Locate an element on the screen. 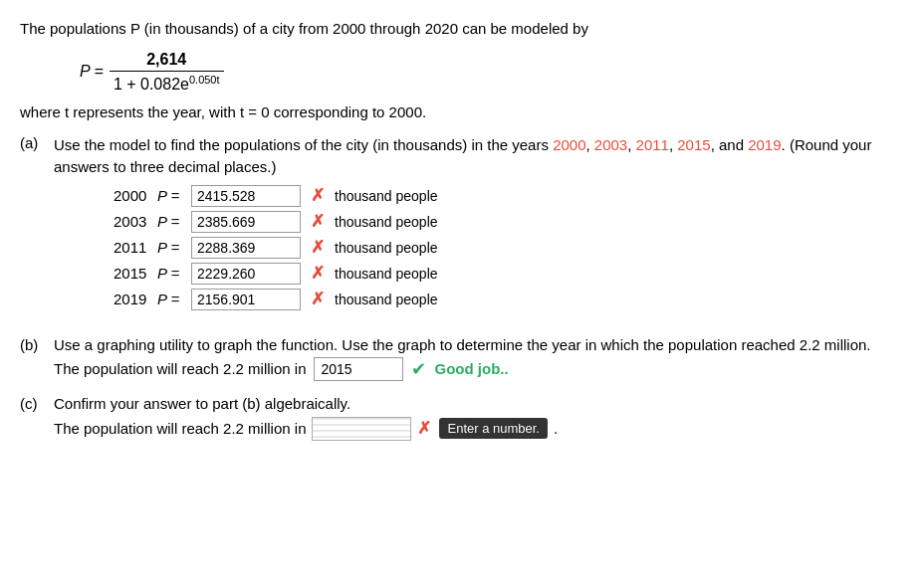 This screenshot has width=923, height=588. x-icon-2015: ✗ is located at coordinates (318, 273).